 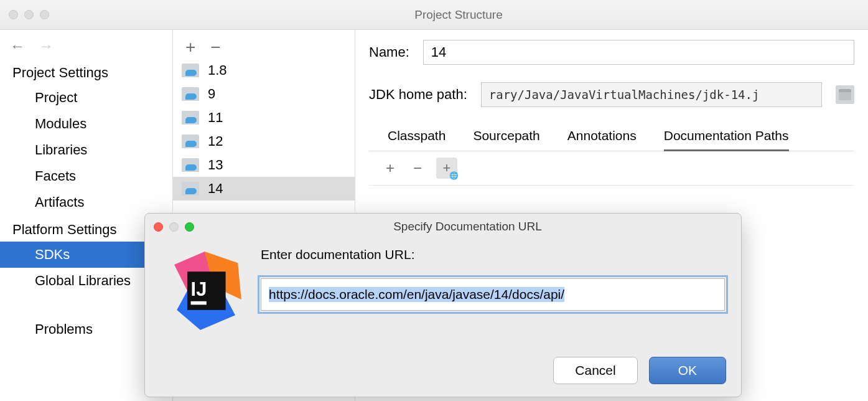 What do you see at coordinates (14, 15) in the screenshot?
I see `close-dot-disabled` at bounding box center [14, 15].